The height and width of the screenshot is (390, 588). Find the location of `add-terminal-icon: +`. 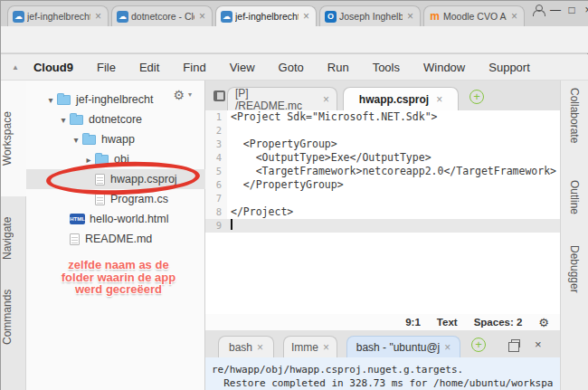

add-terminal-icon: + is located at coordinates (479, 345).